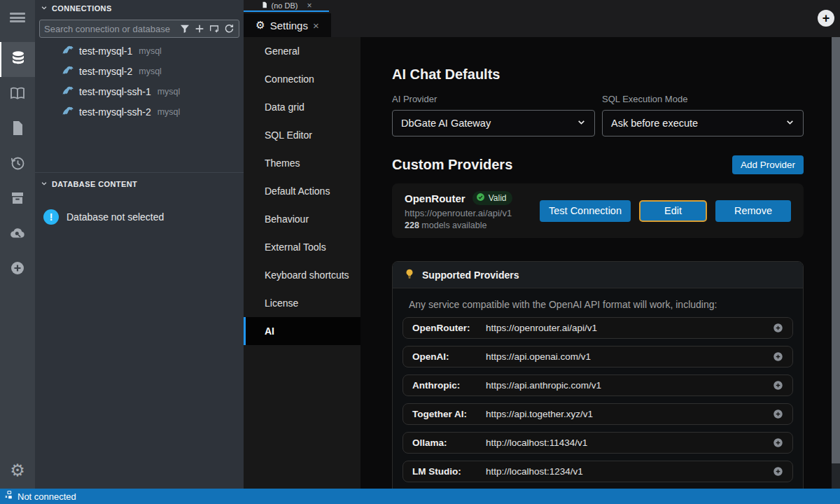 The height and width of the screenshot is (504, 840). Describe the element at coordinates (18, 130) in the screenshot. I see `files-nav-button` at that location.